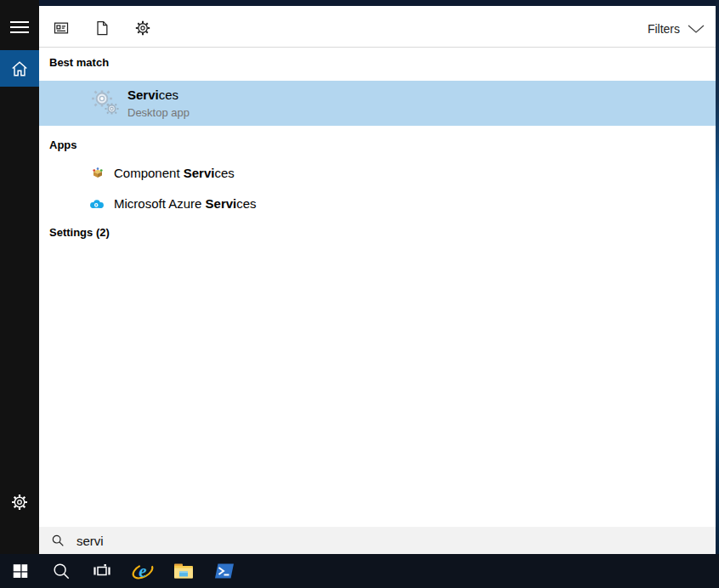 This screenshot has width=719, height=588. Describe the element at coordinates (20, 502) in the screenshot. I see `sidebar-settings-button` at that location.